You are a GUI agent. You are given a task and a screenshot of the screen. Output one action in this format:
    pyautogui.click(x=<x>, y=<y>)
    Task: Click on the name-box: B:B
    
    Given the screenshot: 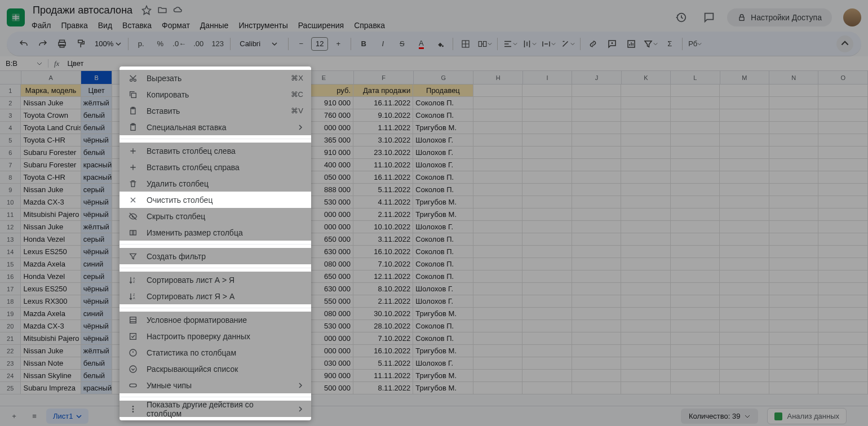 What is the action you would take?
    pyautogui.click(x=24, y=63)
    